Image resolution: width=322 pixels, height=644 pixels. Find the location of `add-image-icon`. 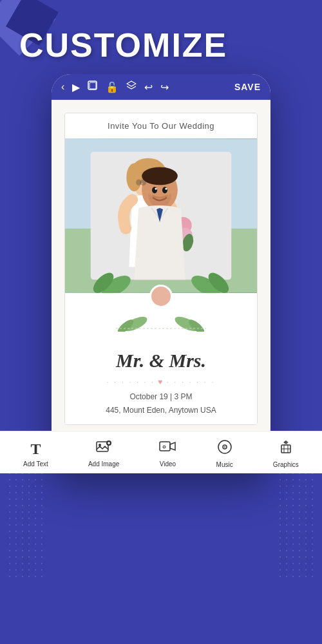

add-image-icon is located at coordinates (104, 449).